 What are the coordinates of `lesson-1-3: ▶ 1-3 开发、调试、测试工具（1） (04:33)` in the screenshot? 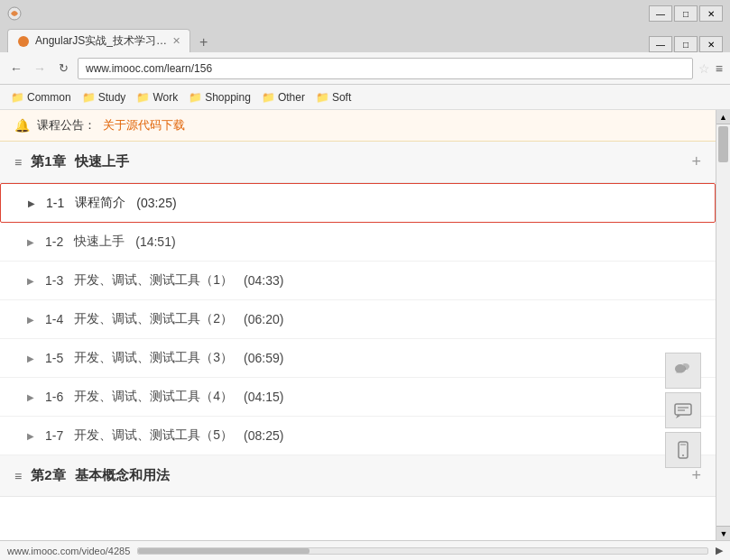 It's located at (357, 281).